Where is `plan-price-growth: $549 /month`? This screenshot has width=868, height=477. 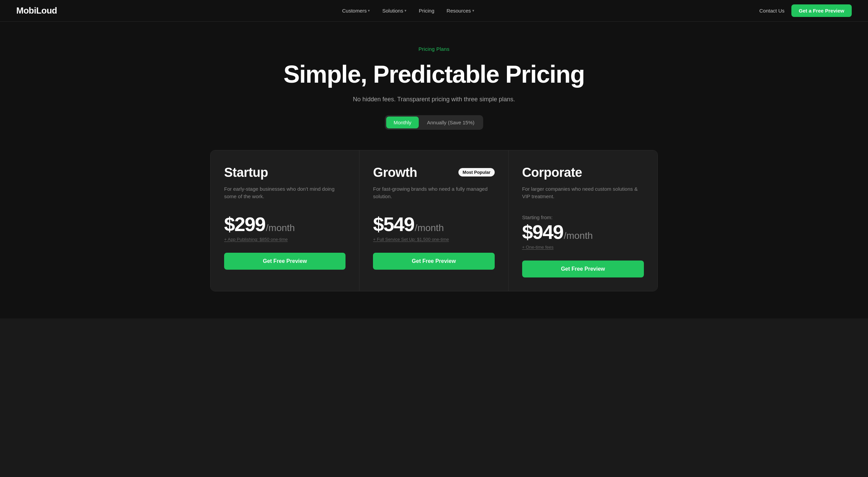
plan-price-growth: $549 /month is located at coordinates (434, 224).